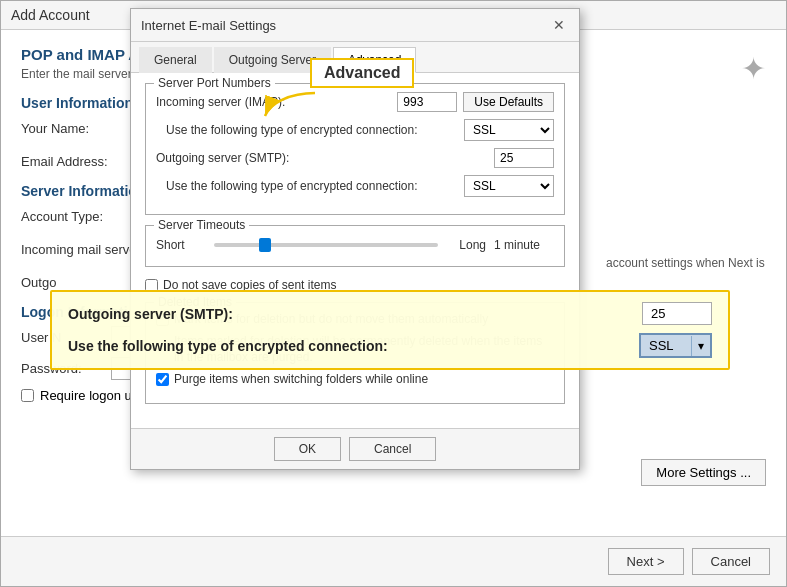 This screenshot has width=787, height=587. I want to click on long-label: Long, so click(466, 245).